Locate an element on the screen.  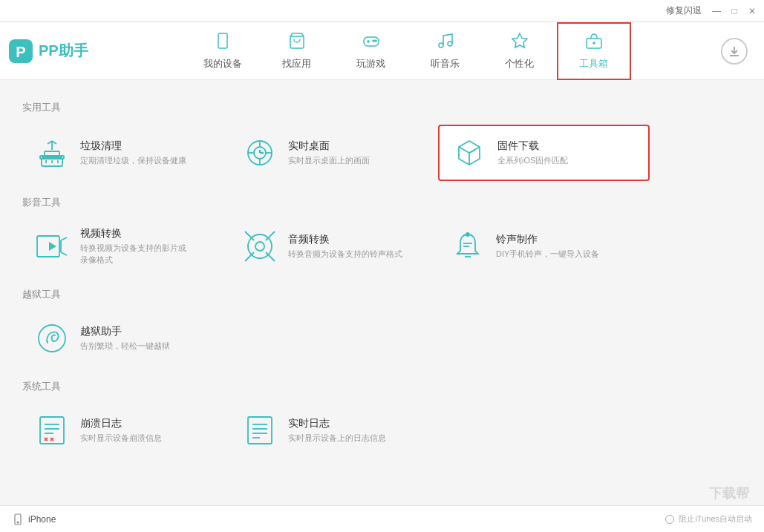
nav-item-find-app: 找应用 is located at coordinates (297, 51).